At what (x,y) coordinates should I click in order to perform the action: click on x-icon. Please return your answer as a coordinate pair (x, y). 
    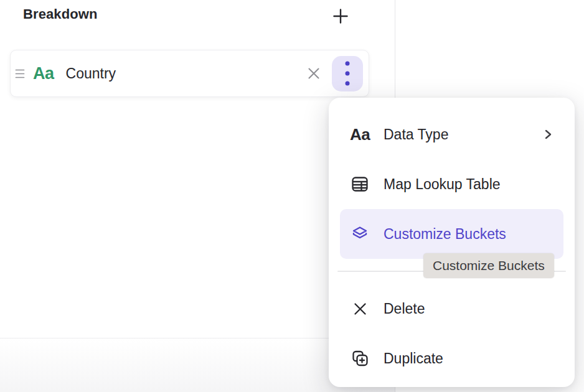
    Looking at the image, I should click on (360, 309).